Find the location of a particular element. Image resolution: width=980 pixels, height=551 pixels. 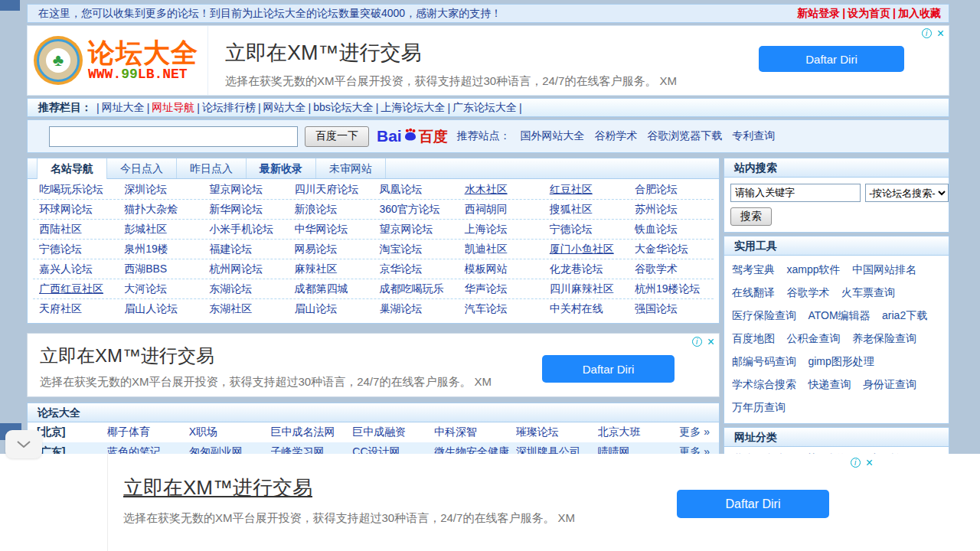

region-forum-link: 璀璨论坛 is located at coordinates (557, 432).